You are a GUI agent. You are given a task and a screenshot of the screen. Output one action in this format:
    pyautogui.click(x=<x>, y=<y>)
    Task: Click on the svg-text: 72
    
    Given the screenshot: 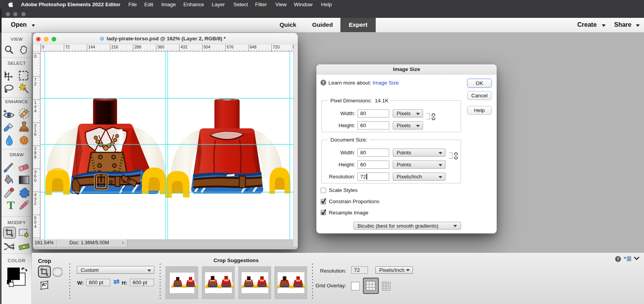 What is the action you would take?
    pyautogui.click(x=67, y=47)
    